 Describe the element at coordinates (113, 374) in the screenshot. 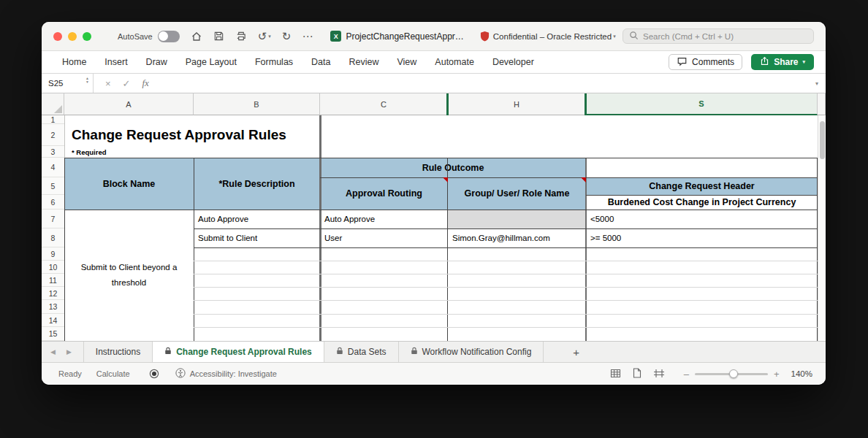

I see `status-calculate: Calculate` at that location.